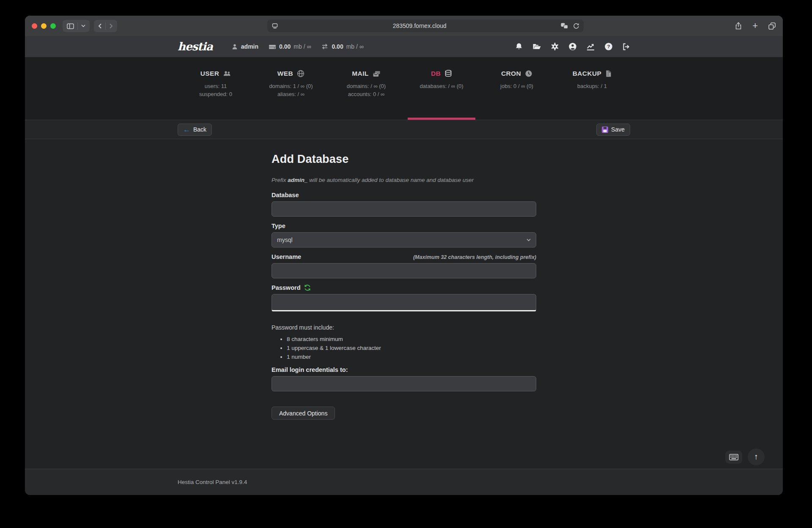 The height and width of the screenshot is (528, 812). I want to click on app-footer: Hestia Control Panel v1.9.4, so click(404, 482).